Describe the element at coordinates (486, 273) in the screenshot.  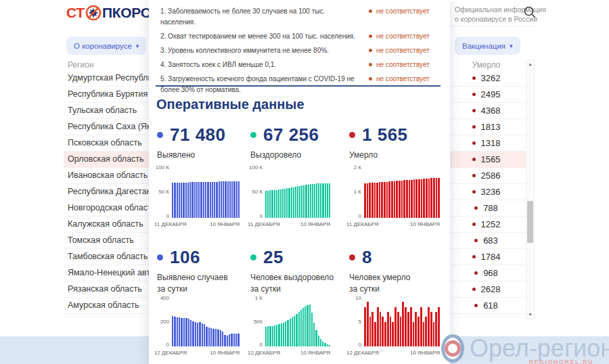
I see `death-row: 968` at that location.